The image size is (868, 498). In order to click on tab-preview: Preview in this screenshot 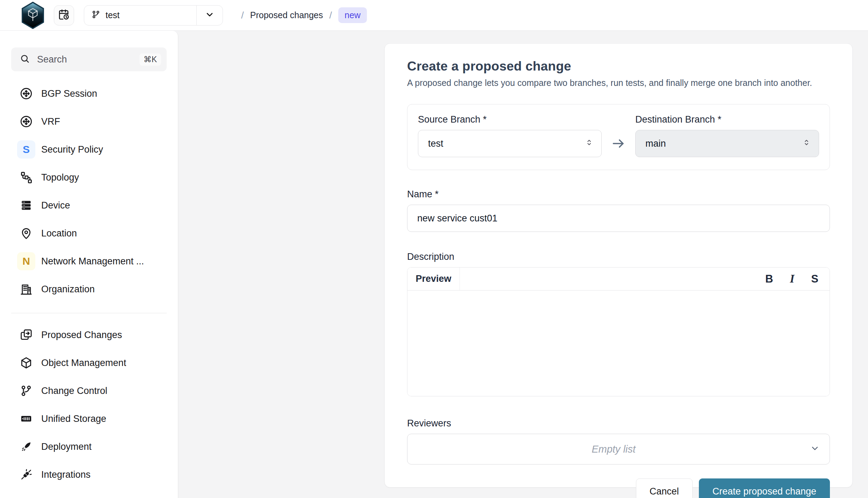, I will do `click(434, 279)`.